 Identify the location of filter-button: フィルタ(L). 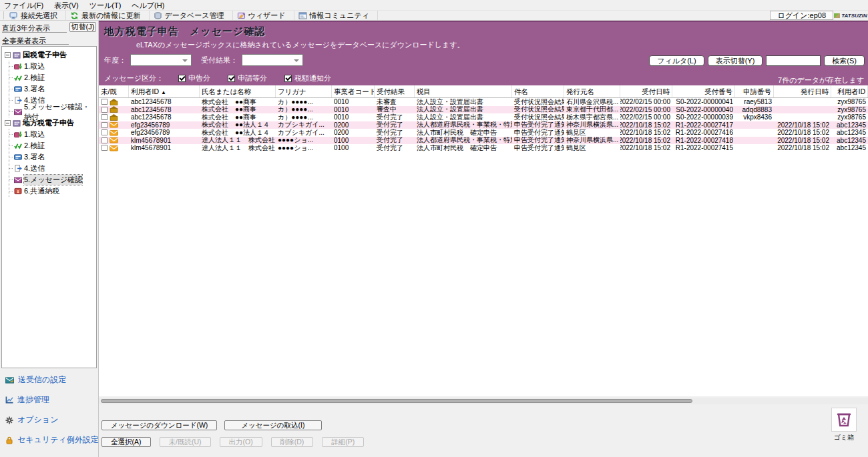
(676, 61).